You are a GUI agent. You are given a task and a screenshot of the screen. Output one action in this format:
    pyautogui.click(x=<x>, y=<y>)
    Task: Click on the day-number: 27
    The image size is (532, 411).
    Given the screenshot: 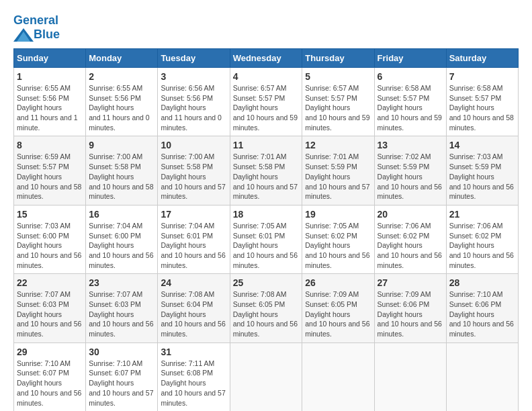 What is the action you would take?
    pyautogui.click(x=410, y=283)
    